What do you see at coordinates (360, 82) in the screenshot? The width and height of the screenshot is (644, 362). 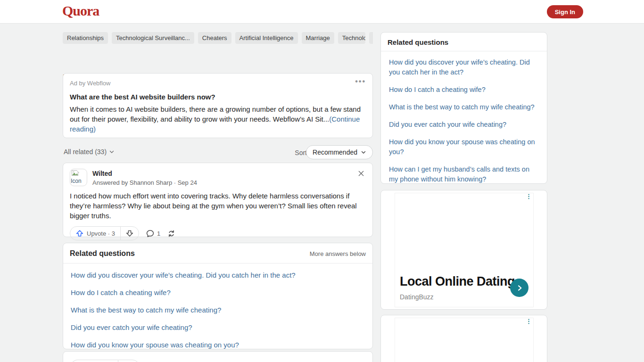 I see `ad-options-icon: •••` at bounding box center [360, 82].